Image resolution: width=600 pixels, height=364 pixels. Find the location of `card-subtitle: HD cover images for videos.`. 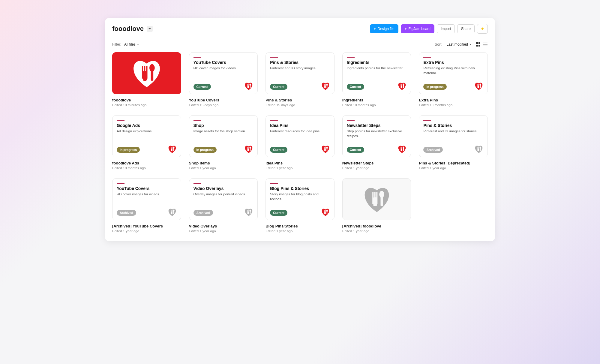

card-subtitle: HD cover images for videos. is located at coordinates (147, 194).